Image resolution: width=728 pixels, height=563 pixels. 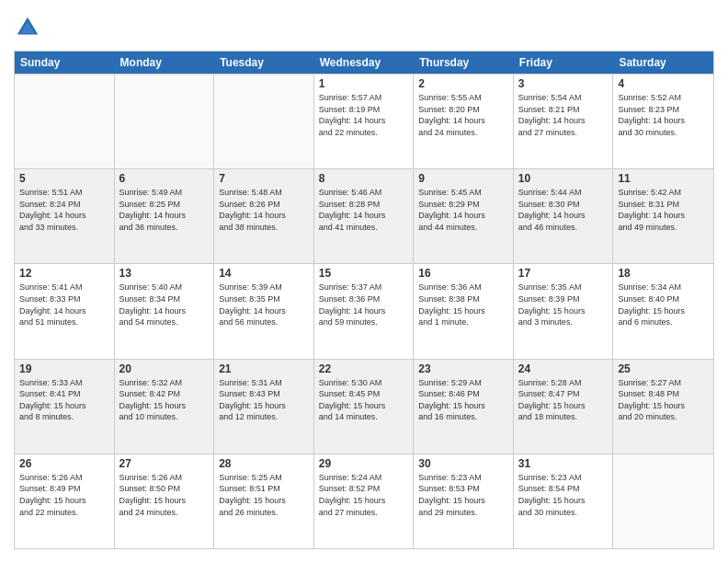 I want to click on weekday-header: Wednesday, so click(x=364, y=63).